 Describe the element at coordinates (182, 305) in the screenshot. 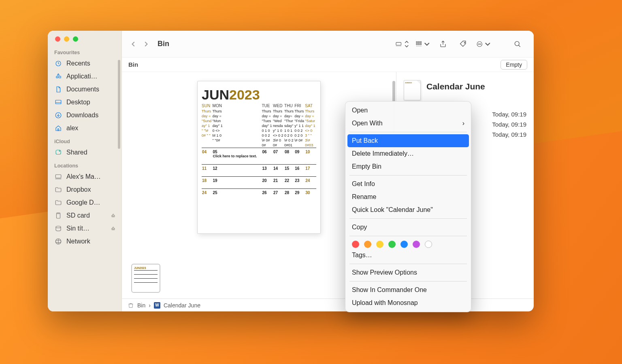

I see `path-segment: Calendar June` at that location.